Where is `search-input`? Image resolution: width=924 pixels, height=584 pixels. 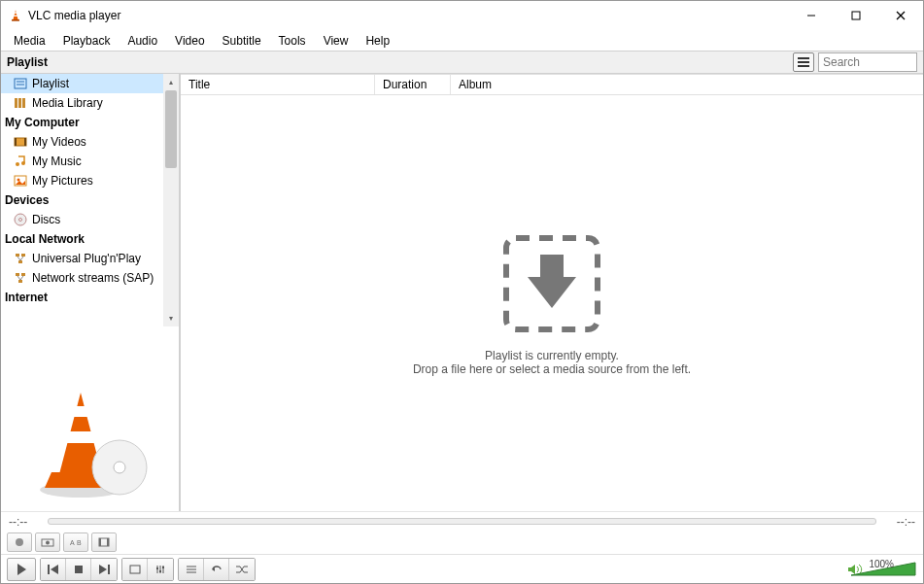
search-input is located at coordinates (868, 62).